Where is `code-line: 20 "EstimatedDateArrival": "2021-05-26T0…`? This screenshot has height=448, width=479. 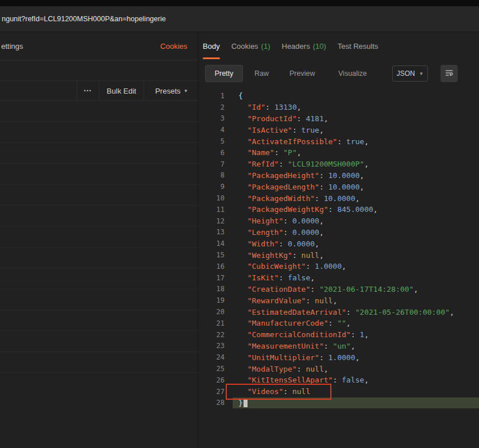
code-line: 20 "EstimatedDateArrival": "2021-05-26T0… is located at coordinates (339, 312).